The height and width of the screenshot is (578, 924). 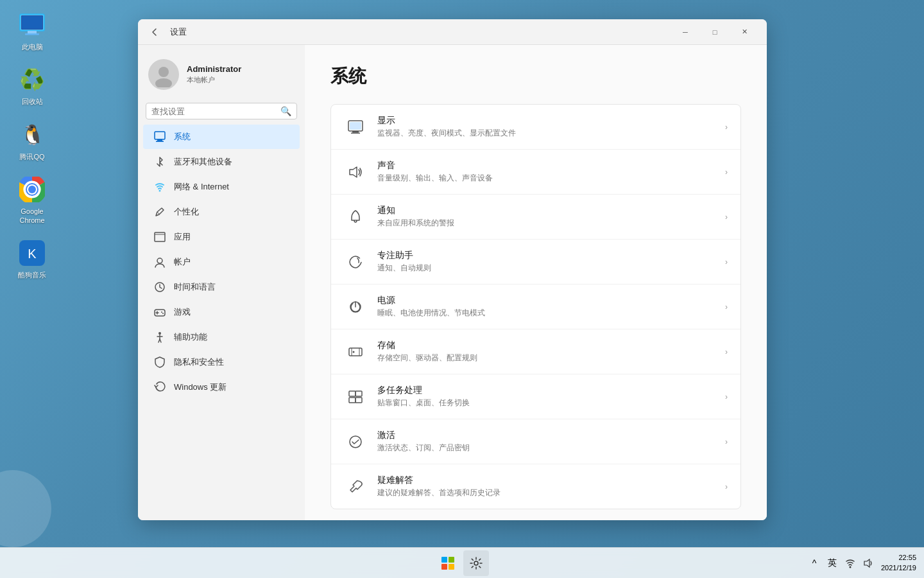 I want to click on svg-text: K, so click(x=32, y=254).